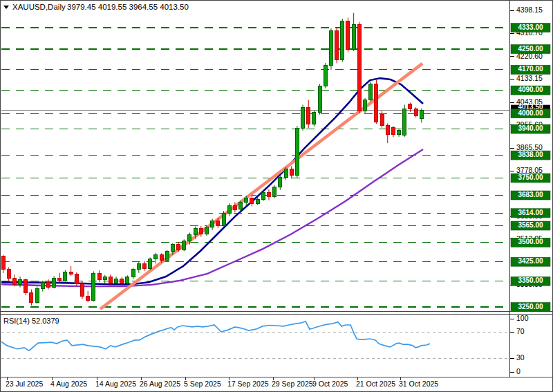 This screenshot has height=392, width=553. Describe the element at coordinates (531, 261) in the screenshot. I see `price-level-badge-label: 3425.00` at that location.